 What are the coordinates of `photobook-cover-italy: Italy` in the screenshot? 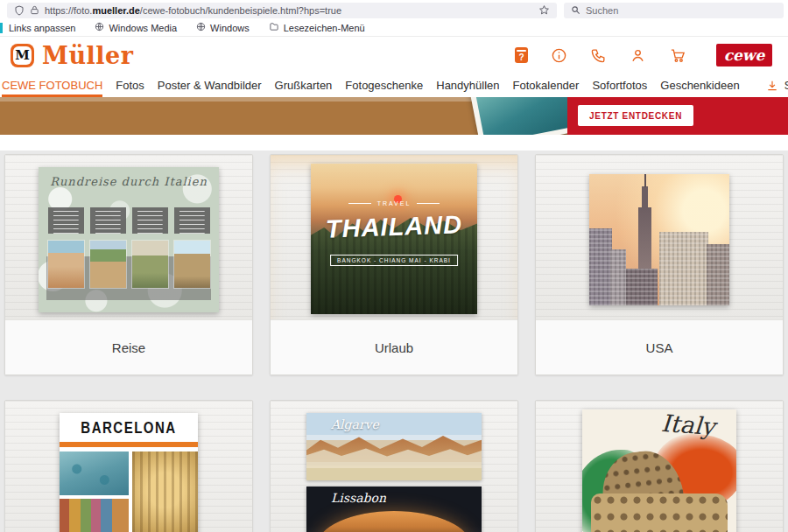 It's located at (659, 471).